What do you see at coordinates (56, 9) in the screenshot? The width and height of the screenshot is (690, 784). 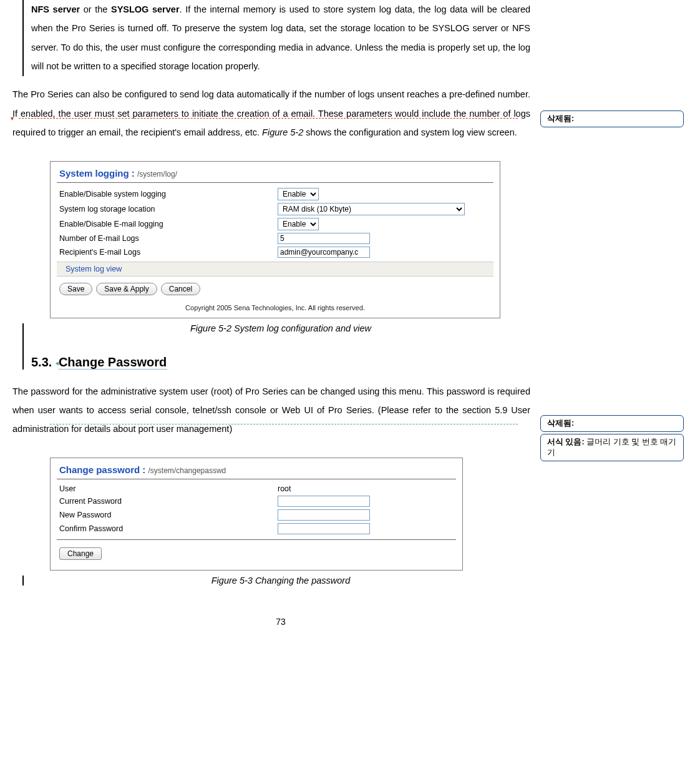 I see `bold-nfs: NFS server` at bounding box center [56, 9].